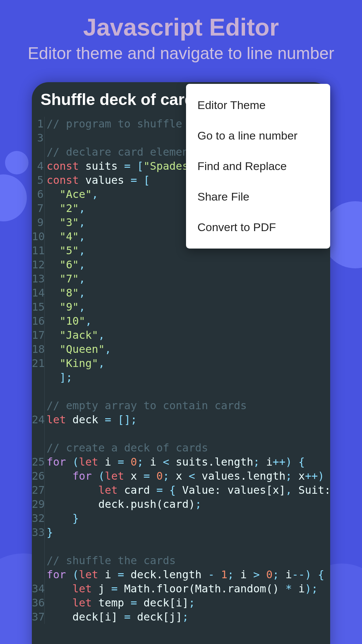 The width and height of the screenshot is (362, 644). What do you see at coordinates (258, 197) in the screenshot?
I see `menu-item-share: Share File` at bounding box center [258, 197].